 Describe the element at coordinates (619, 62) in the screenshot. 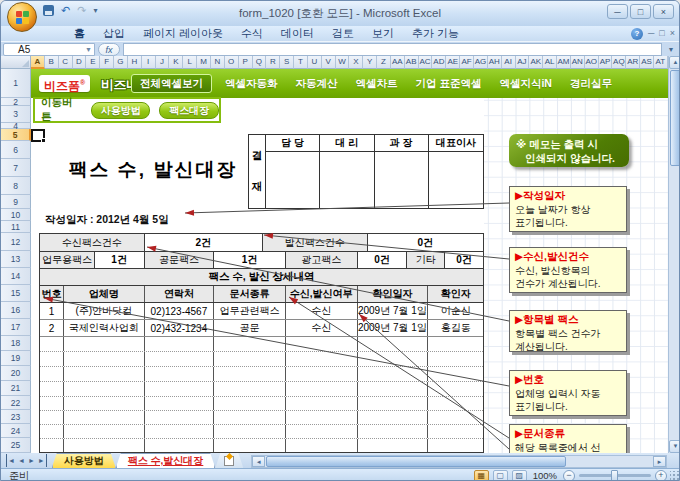

I see `column-header-AQ: AQ` at that location.